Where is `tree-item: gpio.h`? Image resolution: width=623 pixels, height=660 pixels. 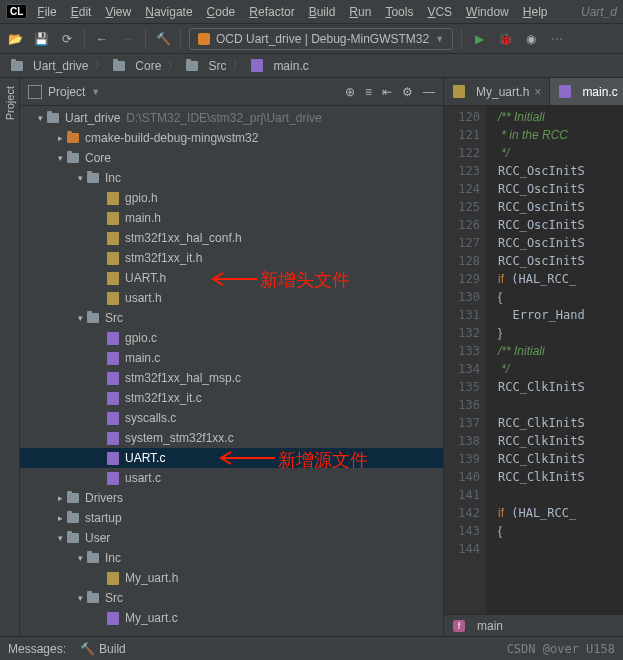 tree-item: gpio.h is located at coordinates (232, 198).